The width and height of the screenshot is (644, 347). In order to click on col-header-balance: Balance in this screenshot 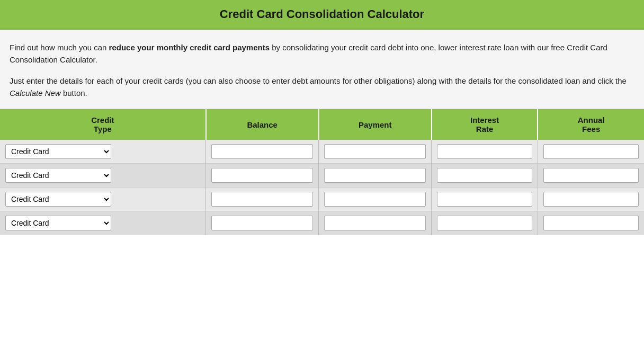, I will do `click(263, 124)`.